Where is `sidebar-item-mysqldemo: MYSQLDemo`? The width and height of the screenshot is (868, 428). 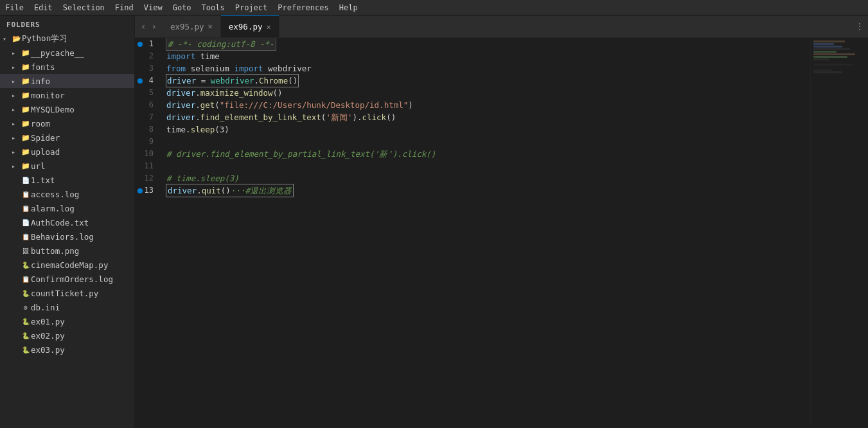 sidebar-item-mysqldemo: MYSQLDemo is located at coordinates (67, 109).